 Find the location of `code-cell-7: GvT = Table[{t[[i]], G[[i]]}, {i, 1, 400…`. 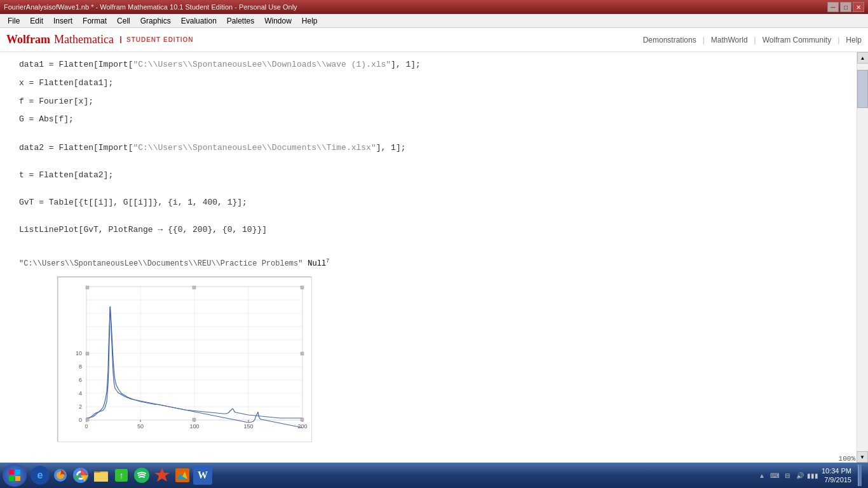

code-cell-7: GvT = Table[{t[[i]], G[[i]]}, {i, 1, 400… is located at coordinates (419, 203).